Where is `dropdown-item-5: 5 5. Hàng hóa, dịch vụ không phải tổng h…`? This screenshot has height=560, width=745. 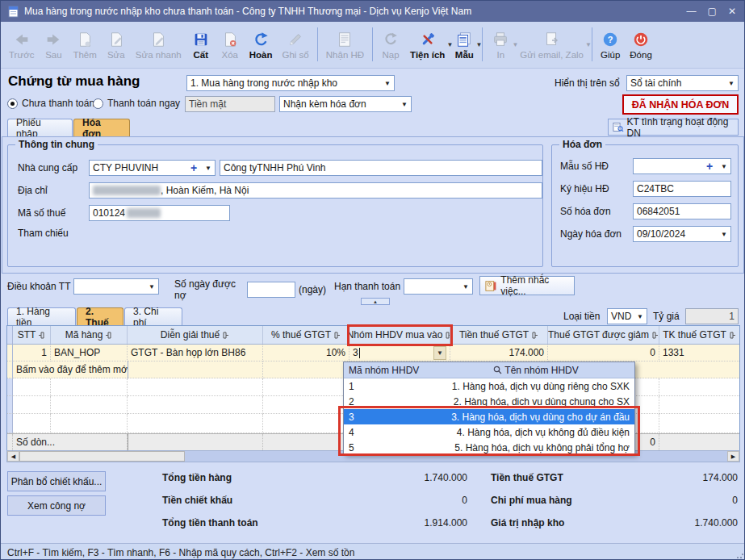
dropdown-item-5: 5 5. Hàng hóa, dịch vụ không phải tổng h… is located at coordinates (489, 447).